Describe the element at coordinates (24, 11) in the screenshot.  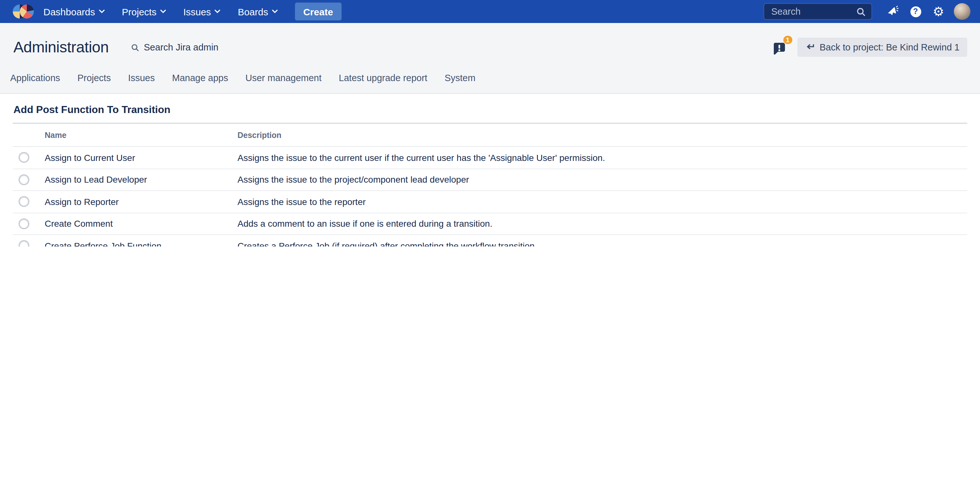
I see `site-logo-icon` at that location.